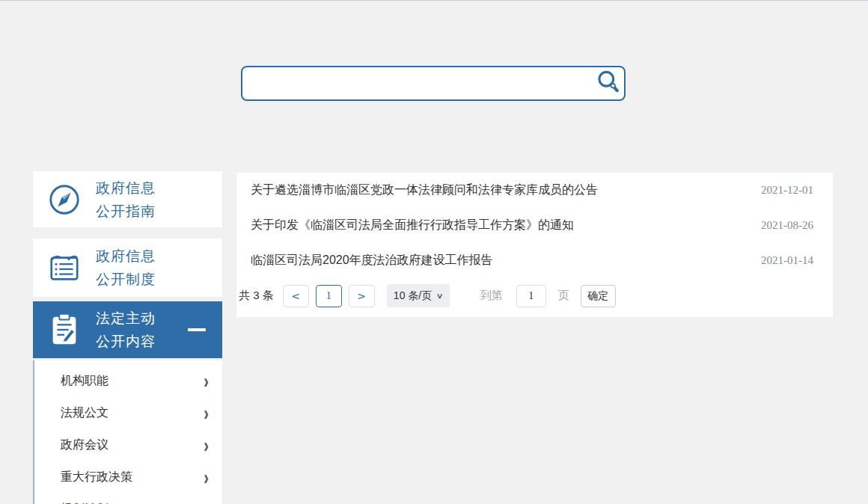 The image size is (868, 504). Describe the element at coordinates (372, 260) in the screenshot. I see `article-link: 临淄区司法局2020年度法治政府建设工作报告` at that location.